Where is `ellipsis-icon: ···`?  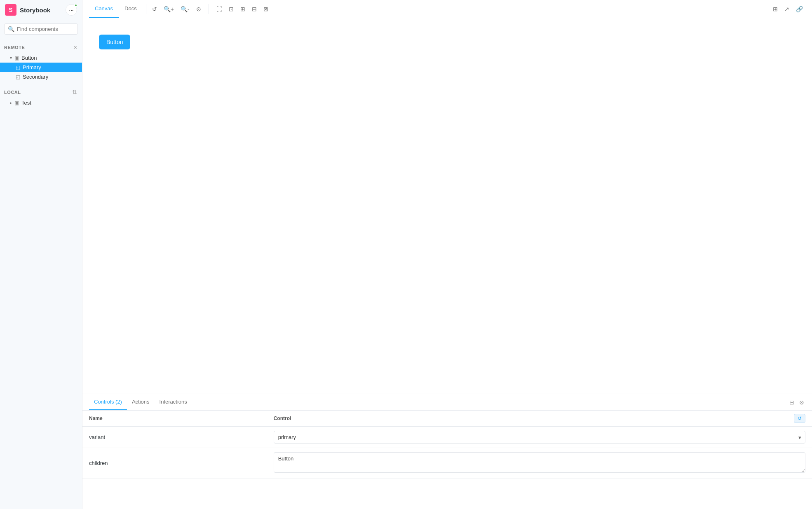
ellipsis-icon: ··· is located at coordinates (71, 10).